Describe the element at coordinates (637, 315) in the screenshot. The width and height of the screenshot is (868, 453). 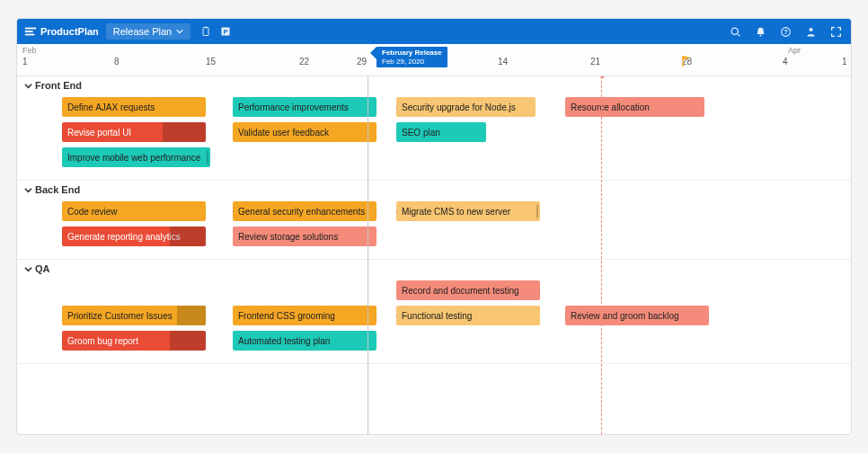
I see `roadmap-bar: Review and groom backlog⊷` at that location.